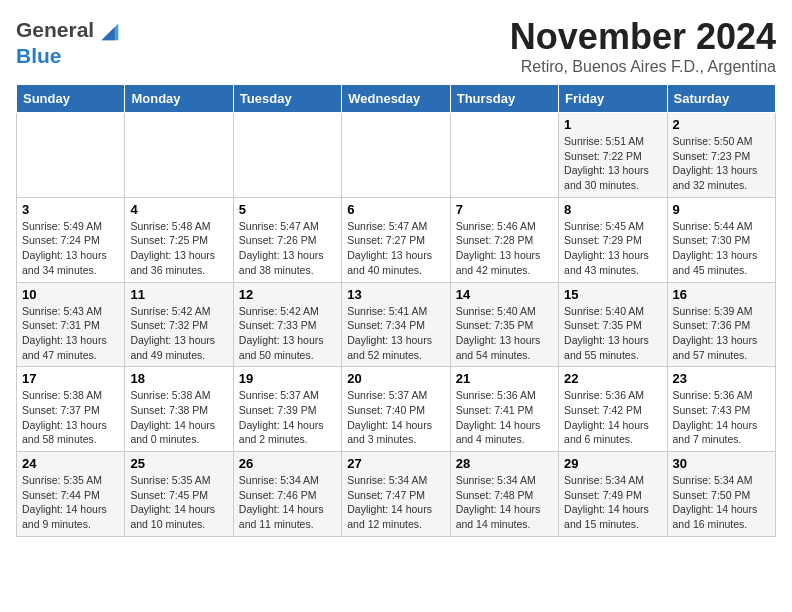 Image resolution: width=792 pixels, height=612 pixels. Describe the element at coordinates (288, 464) in the screenshot. I see `day-number: 26` at that location.